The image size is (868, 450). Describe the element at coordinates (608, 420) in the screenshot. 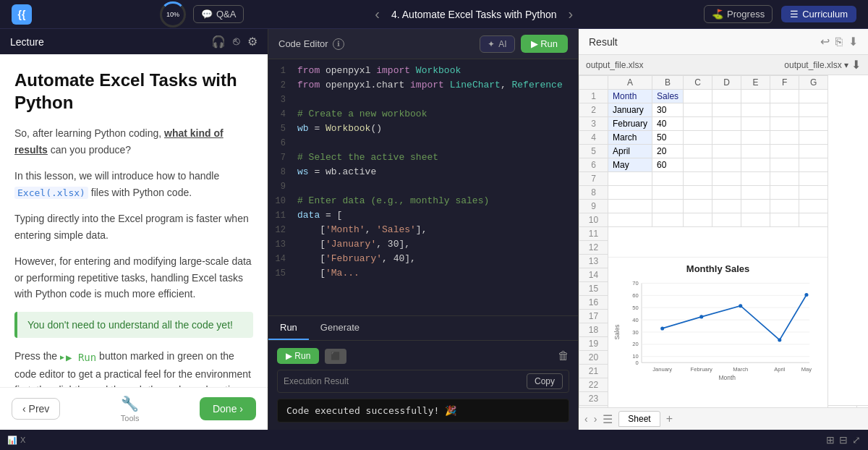

I see `hamburger-icon: ☰` at that location.